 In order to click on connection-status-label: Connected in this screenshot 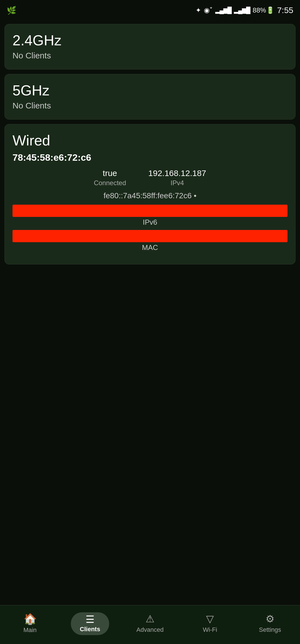, I will do `click(110, 183)`.